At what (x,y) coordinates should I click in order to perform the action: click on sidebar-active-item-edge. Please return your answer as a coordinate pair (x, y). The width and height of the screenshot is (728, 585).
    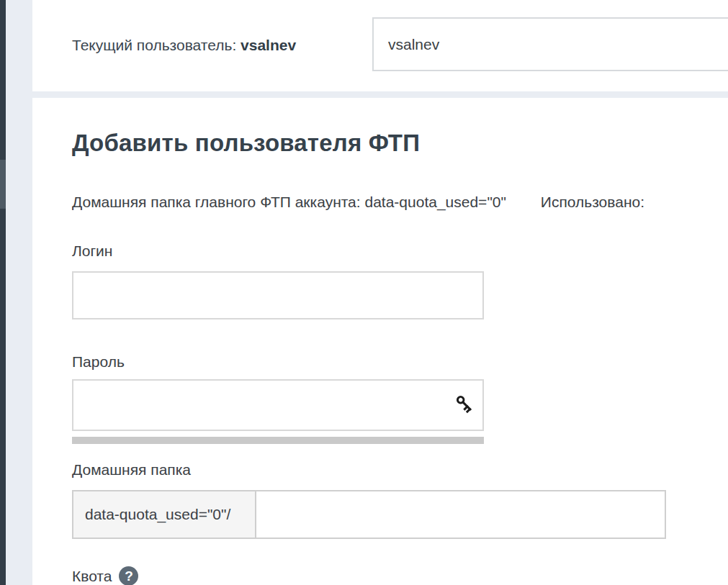
    Looking at the image, I should click on (3, 184).